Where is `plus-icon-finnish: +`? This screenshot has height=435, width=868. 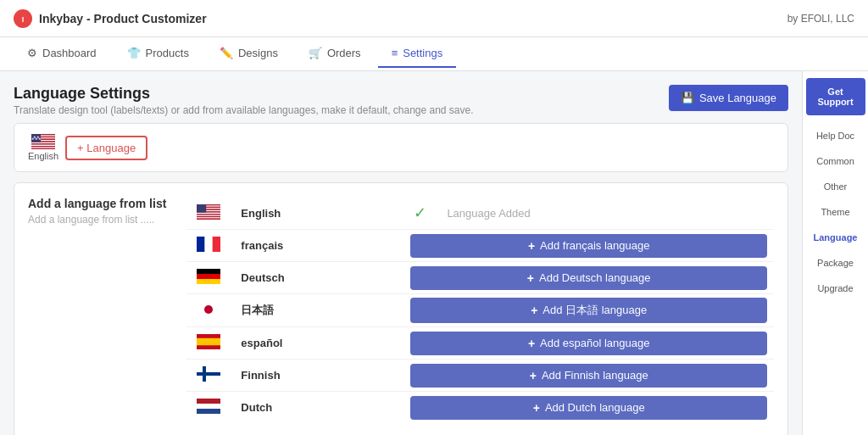
plus-icon-finnish: + is located at coordinates (533, 376).